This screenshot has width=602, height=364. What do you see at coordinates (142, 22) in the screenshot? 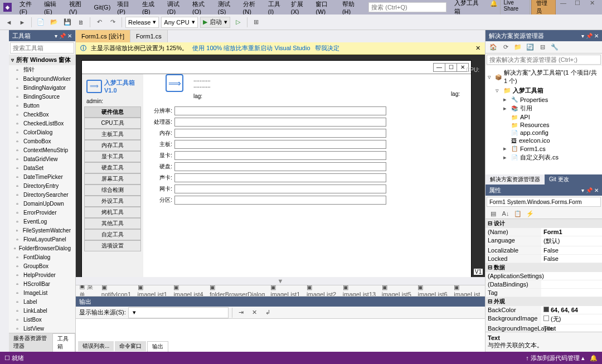
I see `config-dropdown: Release ▾` at bounding box center [142, 22].